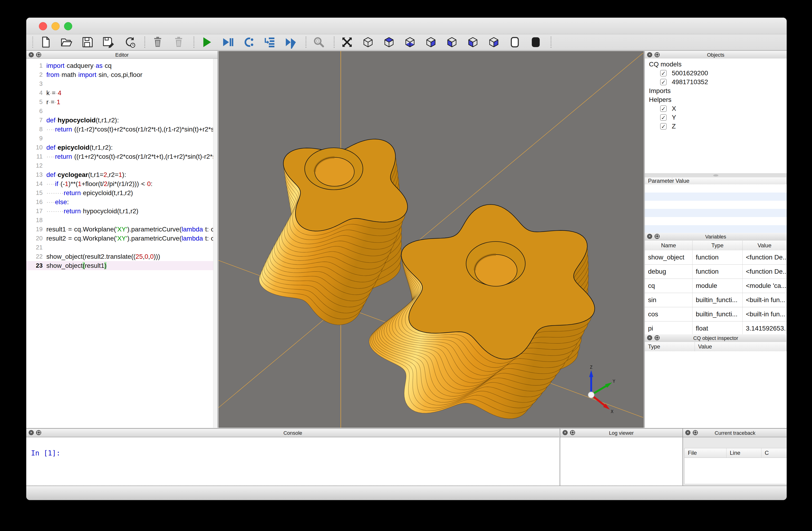 This screenshot has width=812, height=531. What do you see at coordinates (36, 257) in the screenshot?
I see `line-number: 22` at bounding box center [36, 257].